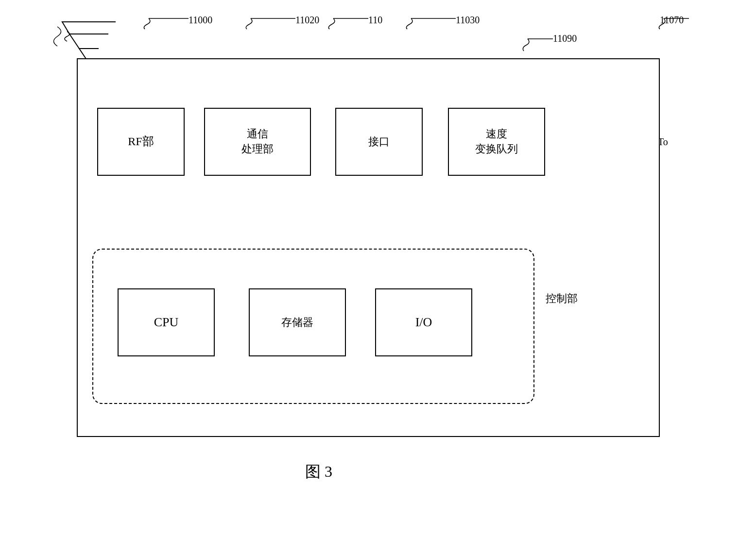  What do you see at coordinates (671, 20) in the screenshot?
I see `ref-11070: 11070` at bounding box center [671, 20].